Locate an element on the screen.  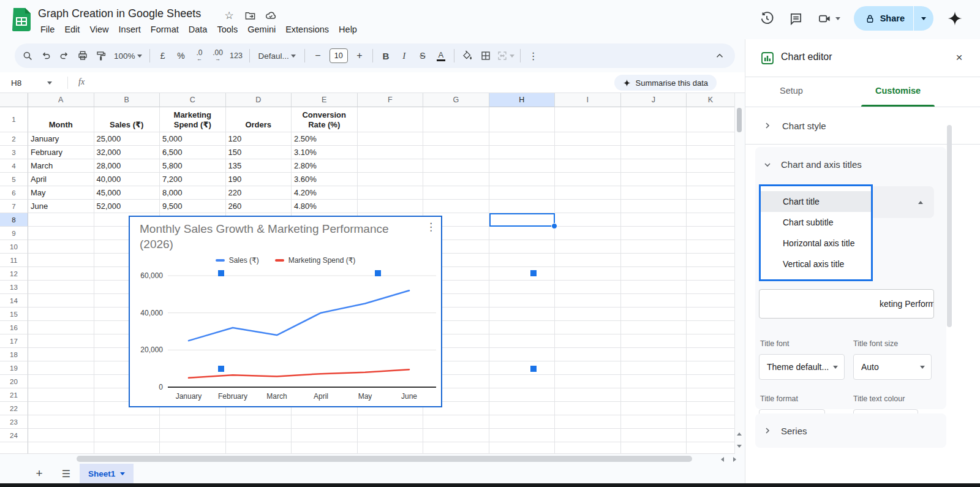
cell-I22 is located at coordinates (588, 409).